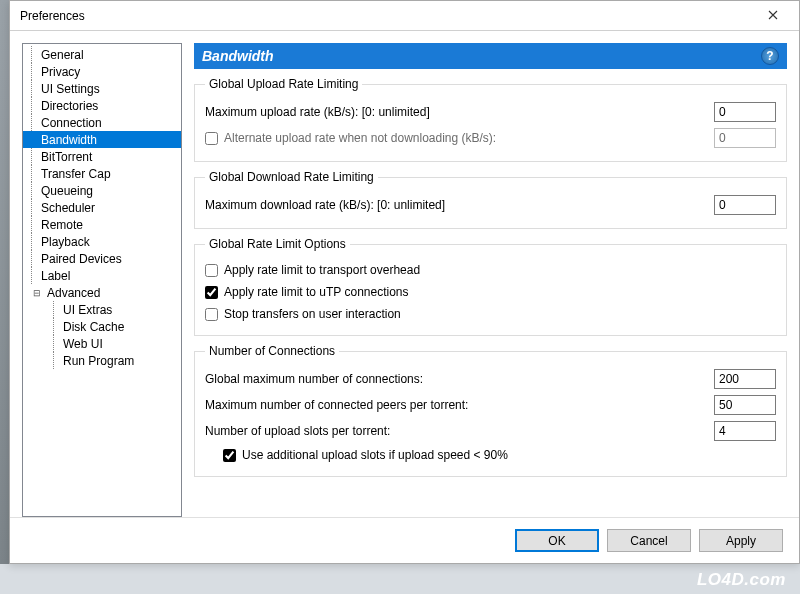 Image resolution: width=800 pixels, height=594 pixels. Describe the element at coordinates (490, 56) in the screenshot. I see `panel-header: Bandwidth ?` at that location.